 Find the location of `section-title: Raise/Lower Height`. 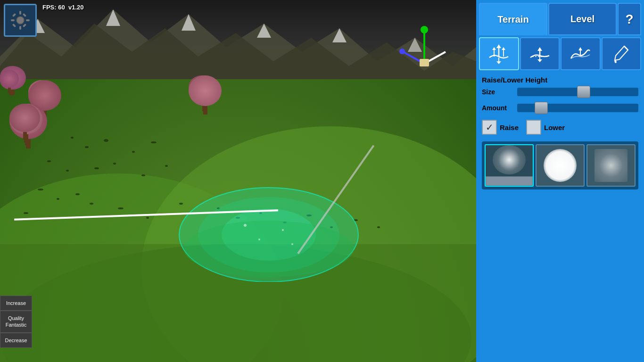

section-title: Raise/Lower Height is located at coordinates (560, 80).